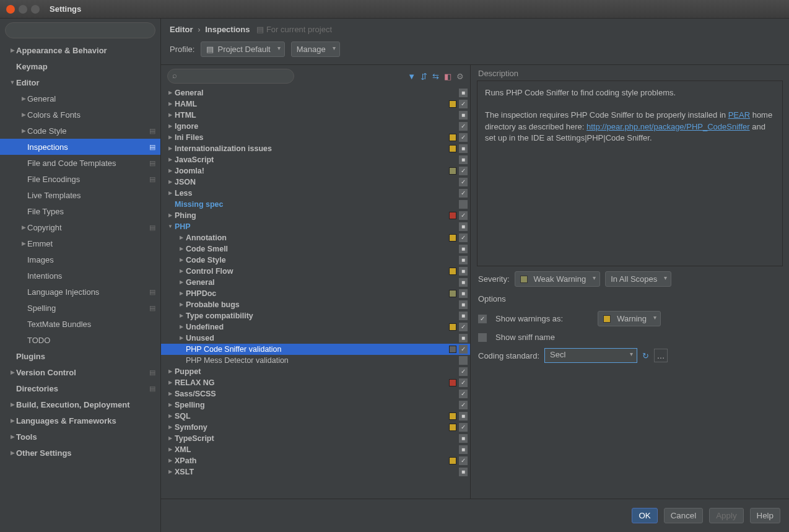  What do you see at coordinates (316, 305) in the screenshot?
I see `inspection-tree-item: ▶Probable bugs■` at bounding box center [316, 305].